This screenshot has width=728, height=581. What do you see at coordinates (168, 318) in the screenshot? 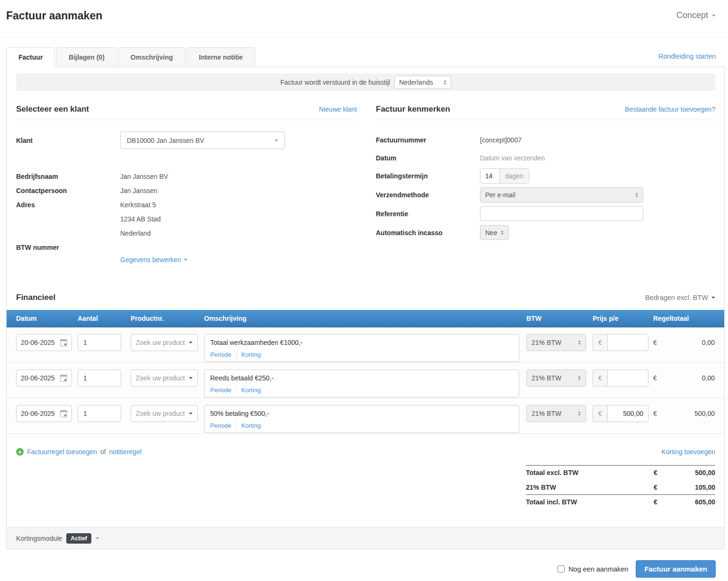
I see `col-productnr: Productnr.` at bounding box center [168, 318].